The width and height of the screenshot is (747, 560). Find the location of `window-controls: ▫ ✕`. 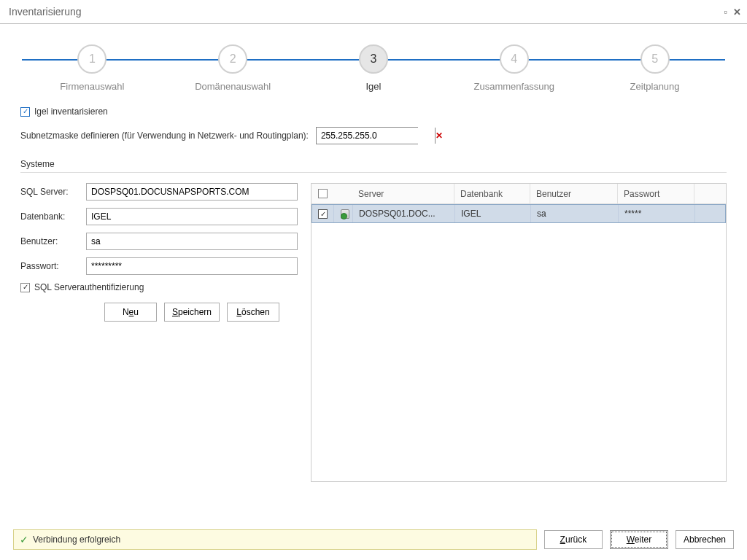

window-controls: ▫ ✕ is located at coordinates (732, 12).